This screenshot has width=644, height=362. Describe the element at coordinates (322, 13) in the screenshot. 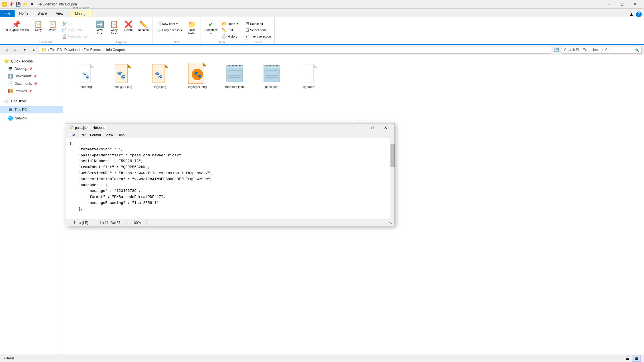

I see `ribbon-tabs: File Home Share View Picture Tools Manag…` at that location.